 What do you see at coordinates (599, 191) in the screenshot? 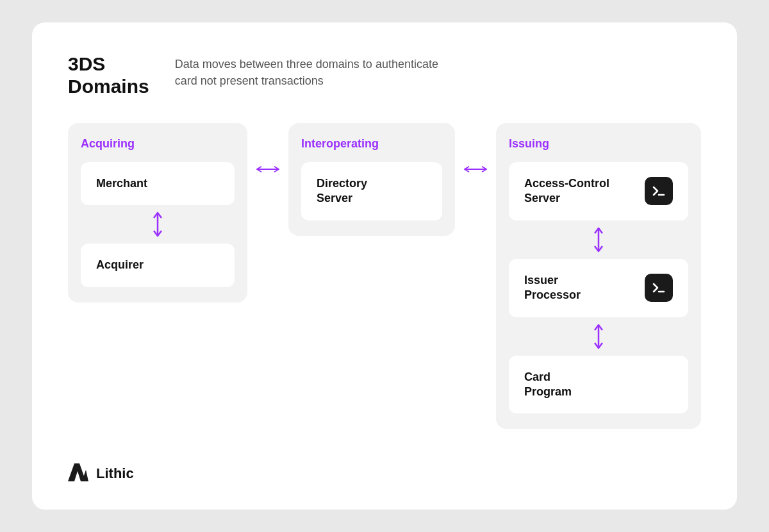
I see `access-control-server-node: Access-ControlServer` at bounding box center [599, 191].